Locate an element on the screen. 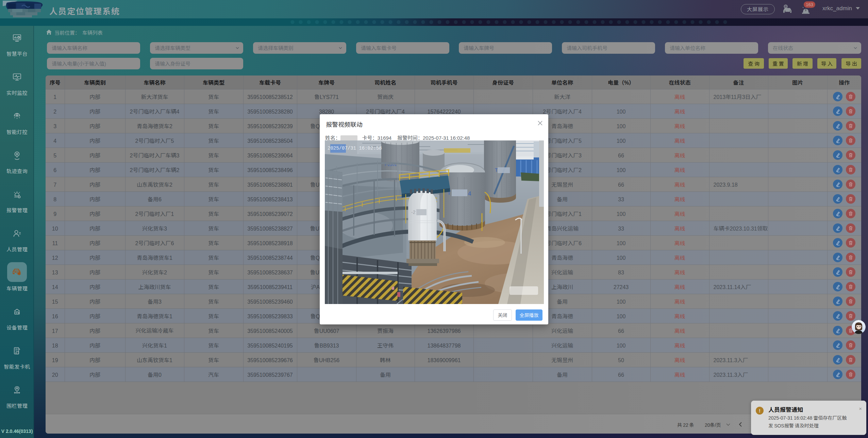 Image resolution: width=868 pixels, height=438 pixels. svg-text: T is located at coordinates (497, 170).